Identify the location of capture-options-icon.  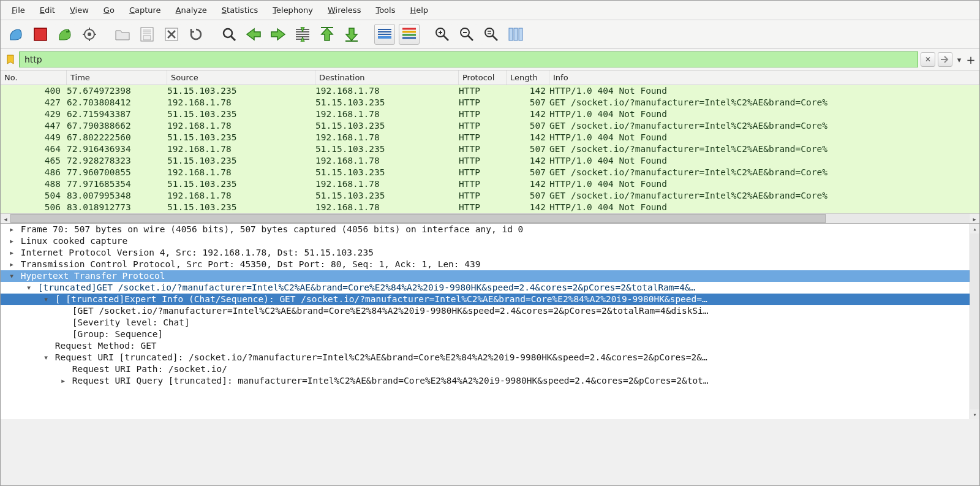
(89, 34).